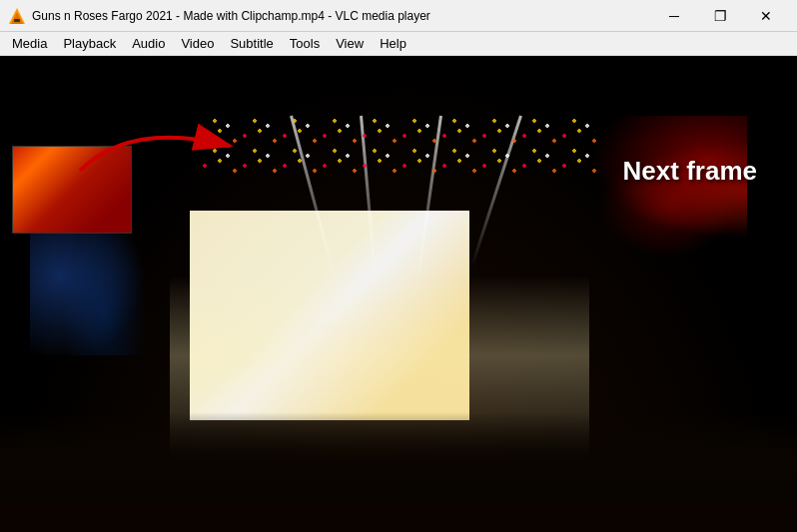  I want to click on menu-subtitle: Subtitle, so click(252, 44).